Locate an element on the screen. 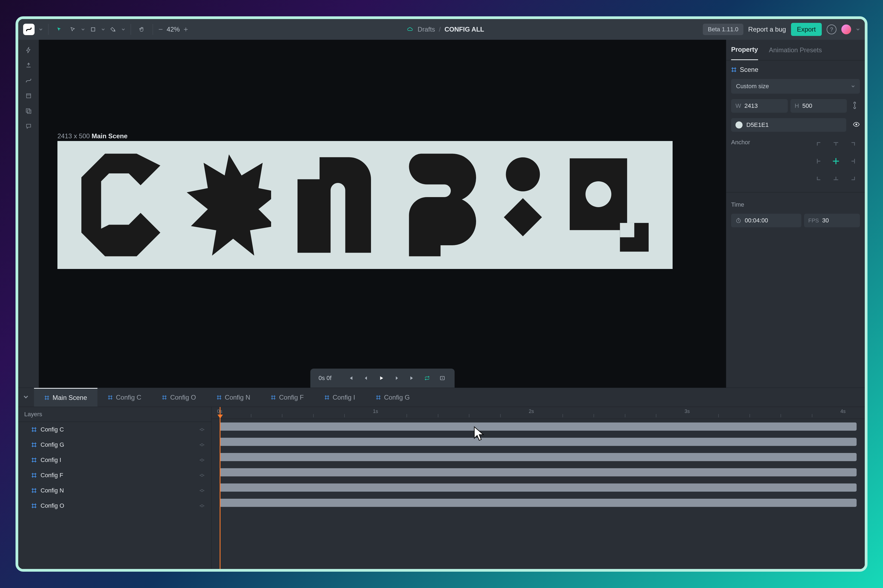 Image resolution: width=883 pixels, height=588 pixels. zoom-in-button: + is located at coordinates (186, 29).